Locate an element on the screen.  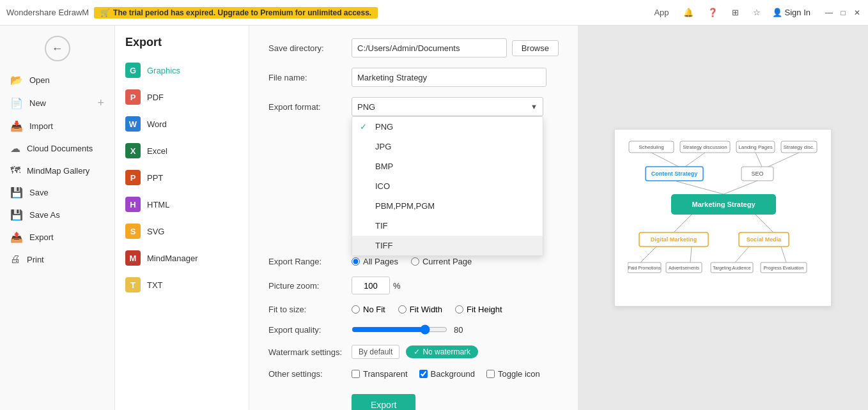
fit-to-size-options: No Fit Fit Width Fit Height is located at coordinates (427, 309).